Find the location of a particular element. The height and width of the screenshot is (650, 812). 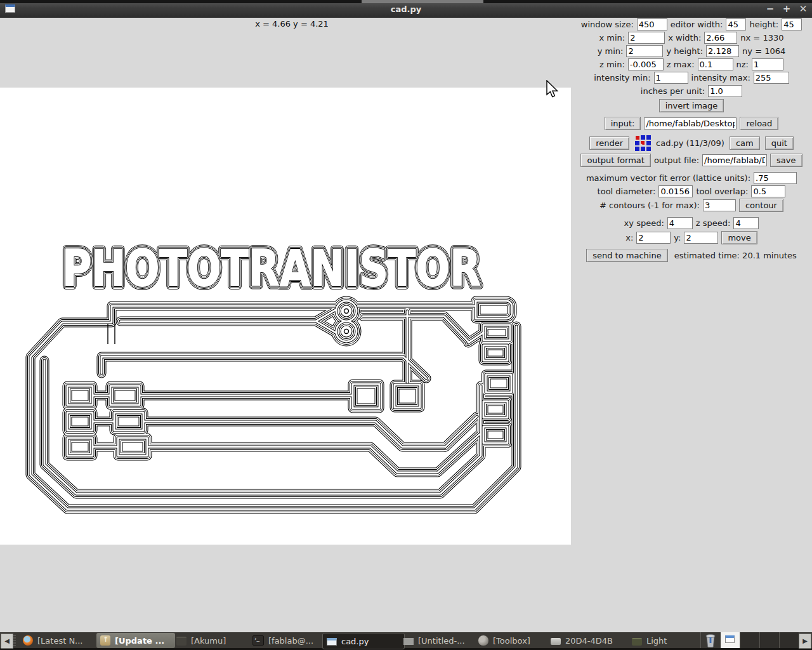

minimize-button: − is located at coordinates (770, 9).